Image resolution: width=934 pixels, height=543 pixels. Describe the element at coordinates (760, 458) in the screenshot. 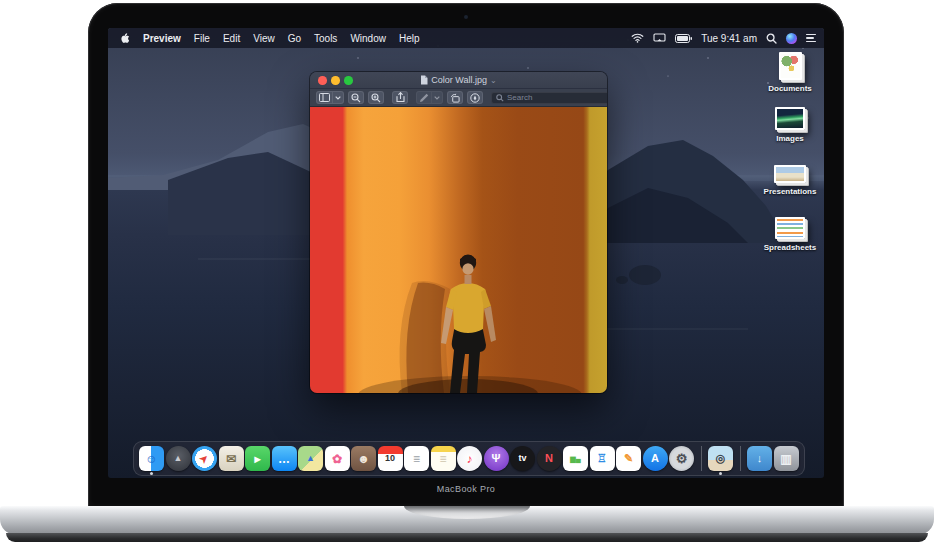

I see `dock-downloads-folder-icon: ↓` at that location.